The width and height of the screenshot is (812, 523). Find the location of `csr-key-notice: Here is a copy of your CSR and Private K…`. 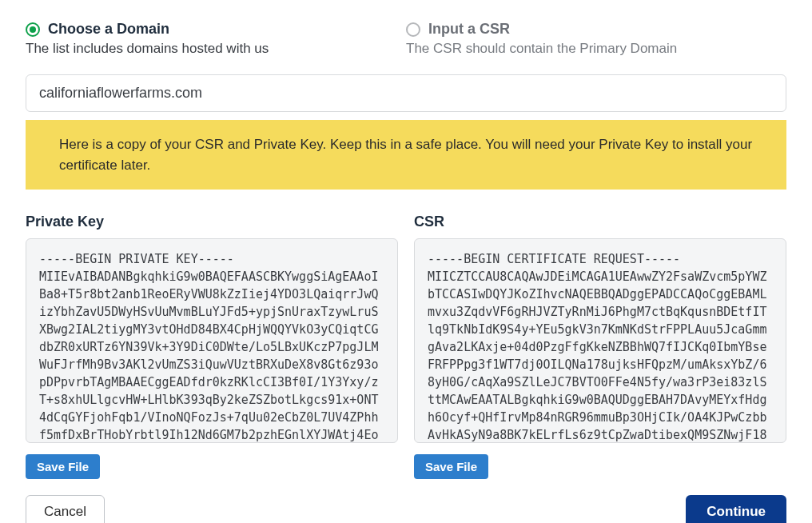

csr-key-notice: Here is a copy of your CSR and Private K… is located at coordinates (406, 155).